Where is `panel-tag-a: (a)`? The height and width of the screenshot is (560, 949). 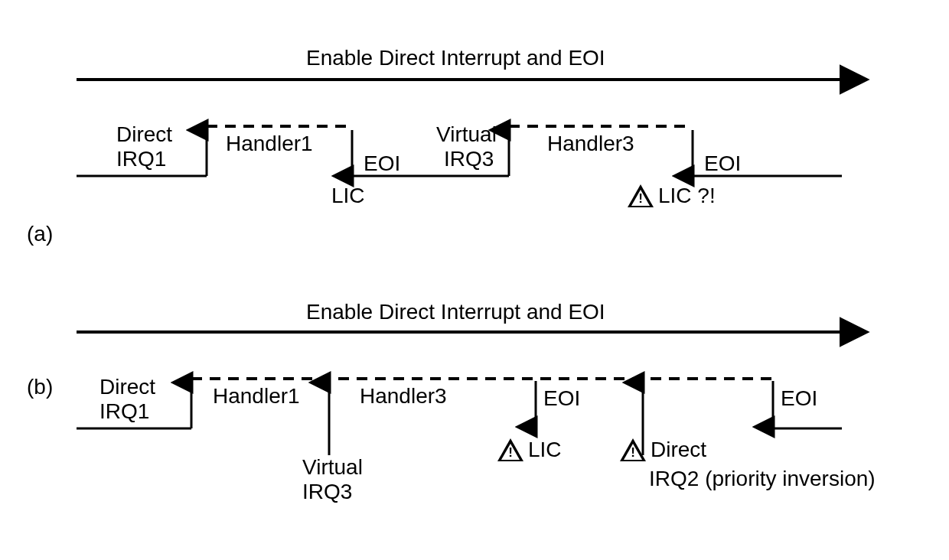
panel-tag-a: (a) is located at coordinates (40, 234).